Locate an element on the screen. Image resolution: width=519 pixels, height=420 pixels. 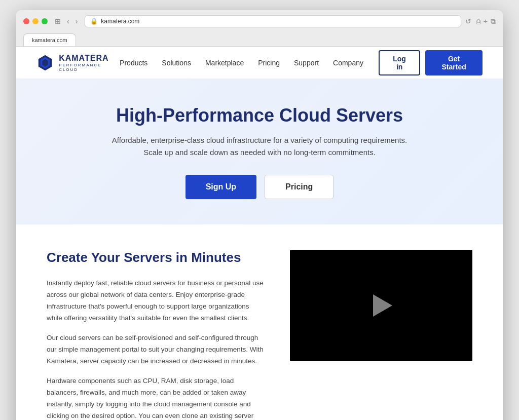
logo: KAMATERA PERFORMANCE CLOUD is located at coordinates (78, 63).